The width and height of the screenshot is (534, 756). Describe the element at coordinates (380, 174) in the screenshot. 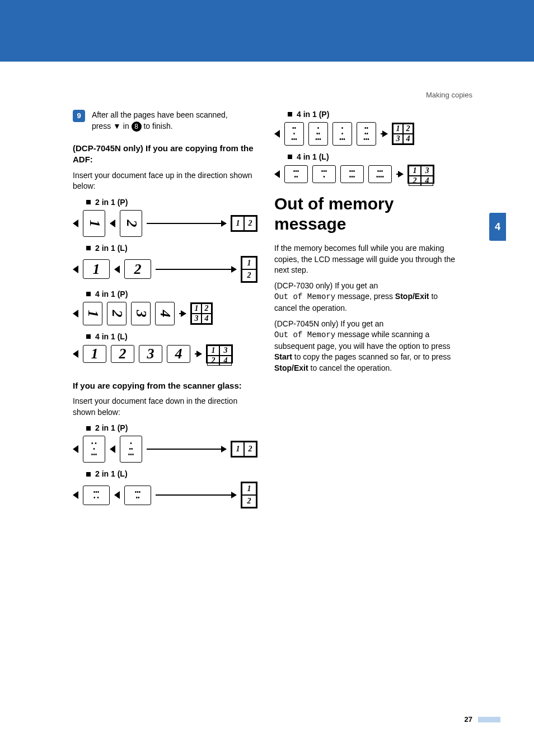

I see `facedown-dots-icon: •••••••` at that location.